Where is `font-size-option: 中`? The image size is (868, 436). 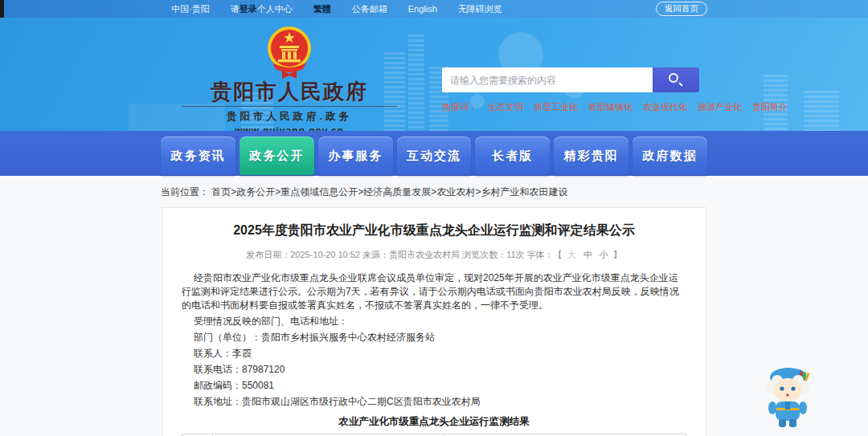 font-size-option: 中 is located at coordinates (588, 255).